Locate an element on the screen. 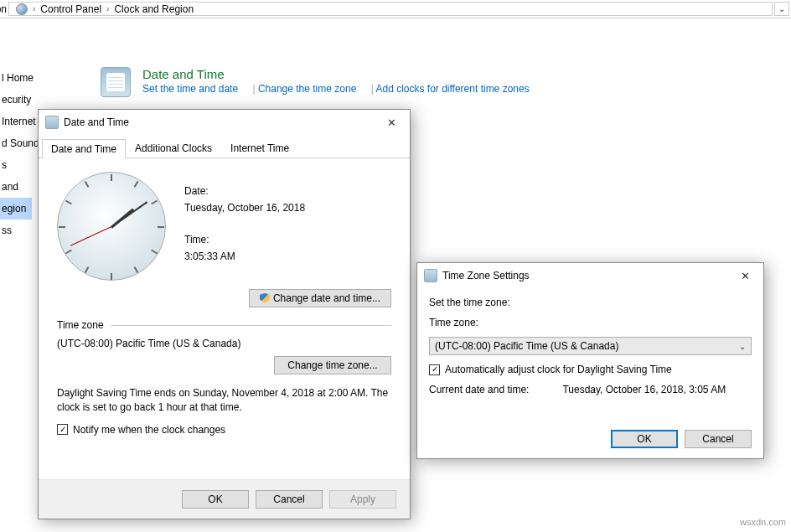  time-zone-value: (UTC-08:00) Pacific Time (US & Canada) is located at coordinates (225, 343).